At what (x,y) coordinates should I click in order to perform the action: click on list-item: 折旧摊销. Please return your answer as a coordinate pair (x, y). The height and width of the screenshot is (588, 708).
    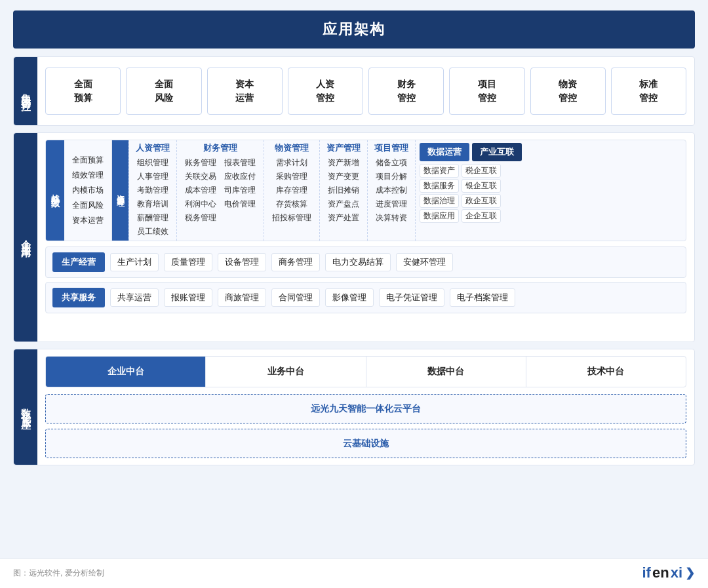
    Looking at the image, I should click on (344, 190).